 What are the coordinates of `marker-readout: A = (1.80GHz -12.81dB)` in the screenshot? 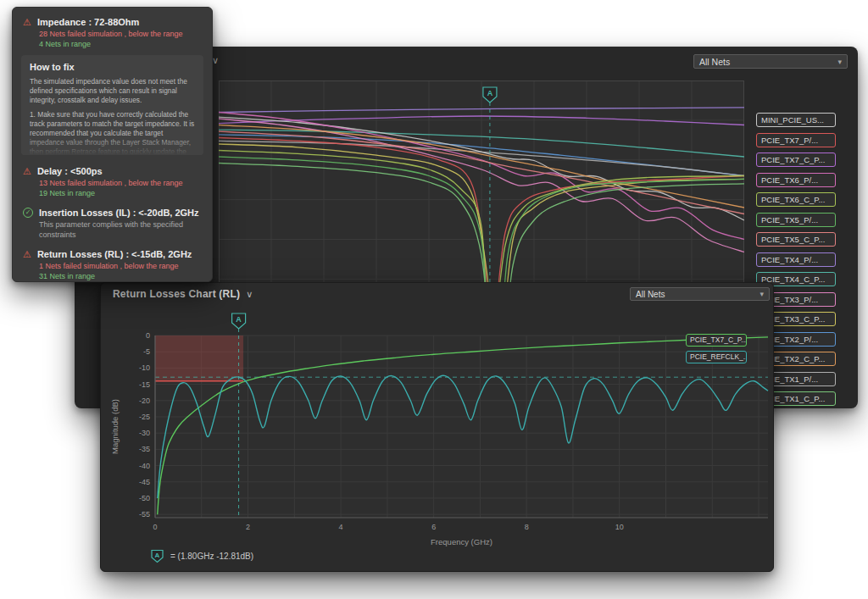 It's located at (202, 556).